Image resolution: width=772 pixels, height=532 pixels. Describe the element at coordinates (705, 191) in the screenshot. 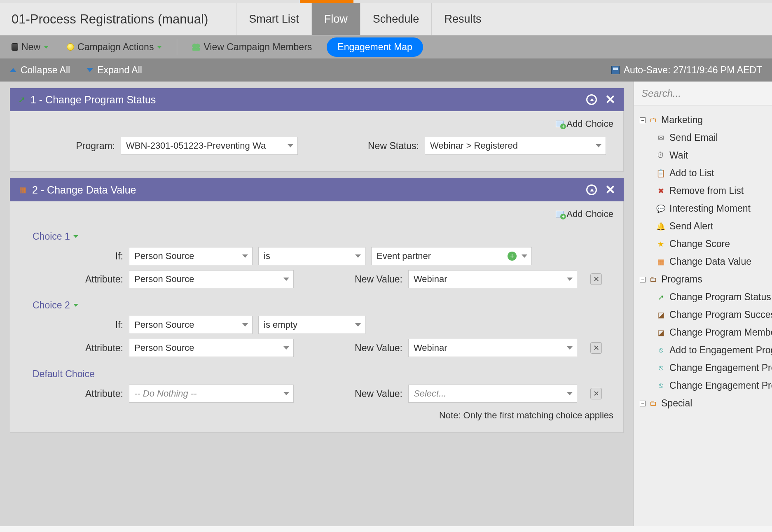

I see `tree-item-remove-from-list: ✖Remove from List` at that location.